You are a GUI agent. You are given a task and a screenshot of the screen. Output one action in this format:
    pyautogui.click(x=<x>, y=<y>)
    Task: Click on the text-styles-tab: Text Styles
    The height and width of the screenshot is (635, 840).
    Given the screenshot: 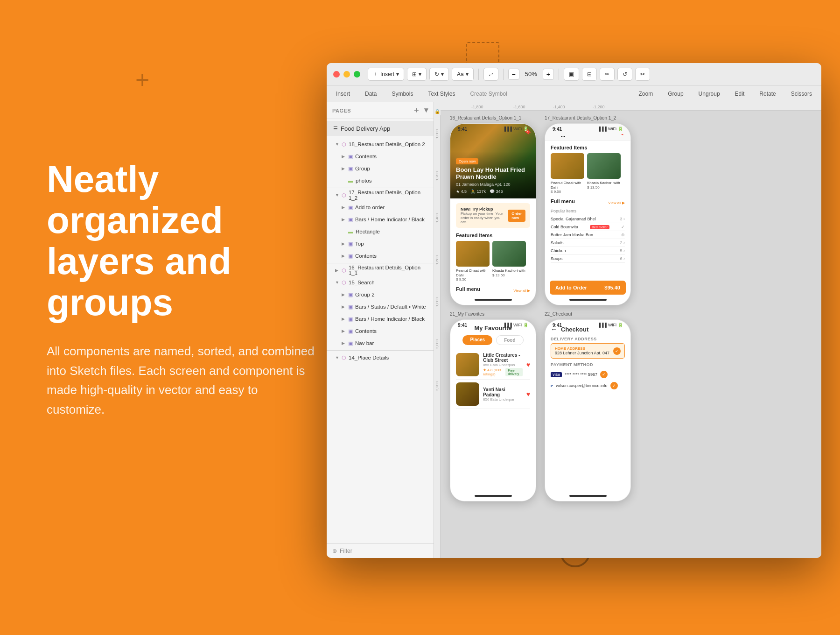 What is the action you would take?
    pyautogui.click(x=441, y=94)
    